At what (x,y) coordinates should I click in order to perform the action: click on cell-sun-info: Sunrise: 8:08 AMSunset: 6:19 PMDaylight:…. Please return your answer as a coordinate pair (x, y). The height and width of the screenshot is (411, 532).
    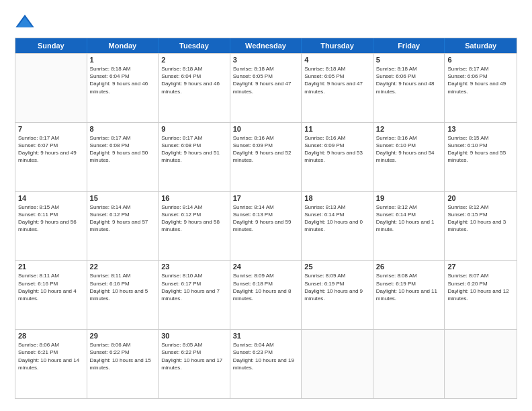
    Looking at the image, I should click on (409, 287).